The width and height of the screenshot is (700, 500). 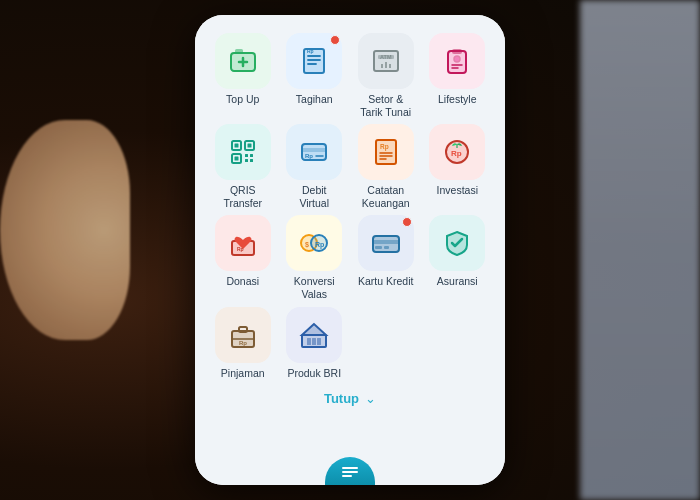 What do you see at coordinates (350, 398) in the screenshot?
I see `tutup-bar: Tutup ⌄` at bounding box center [350, 398].